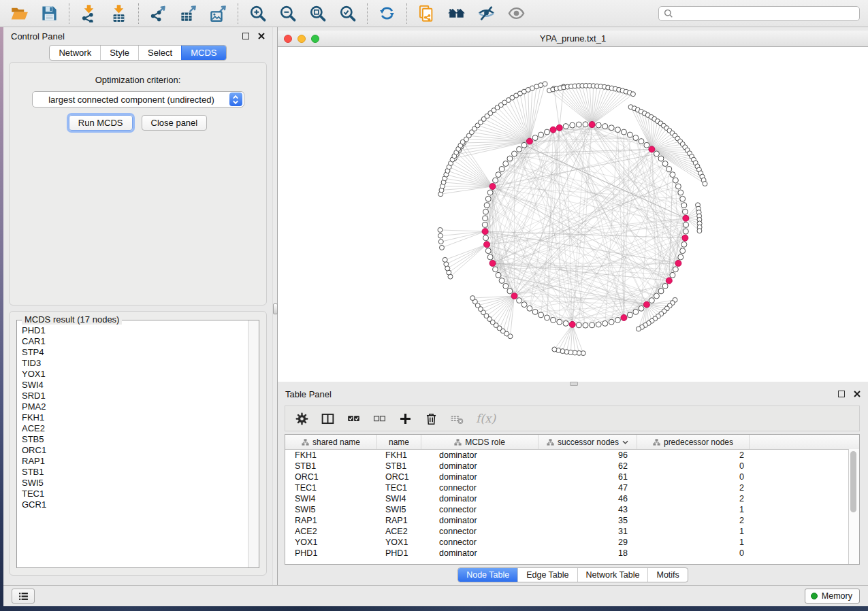 The height and width of the screenshot is (611, 868). I want to click on export-image-button, so click(218, 14).